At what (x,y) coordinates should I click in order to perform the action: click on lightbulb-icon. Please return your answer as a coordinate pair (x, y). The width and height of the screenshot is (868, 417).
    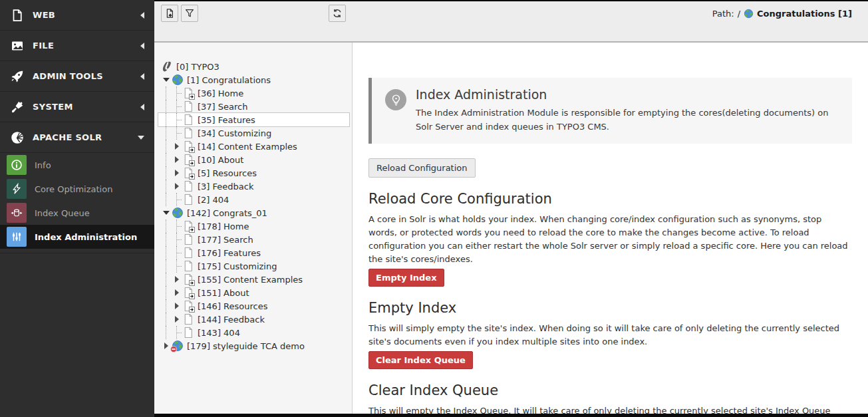
    Looking at the image, I should click on (396, 100).